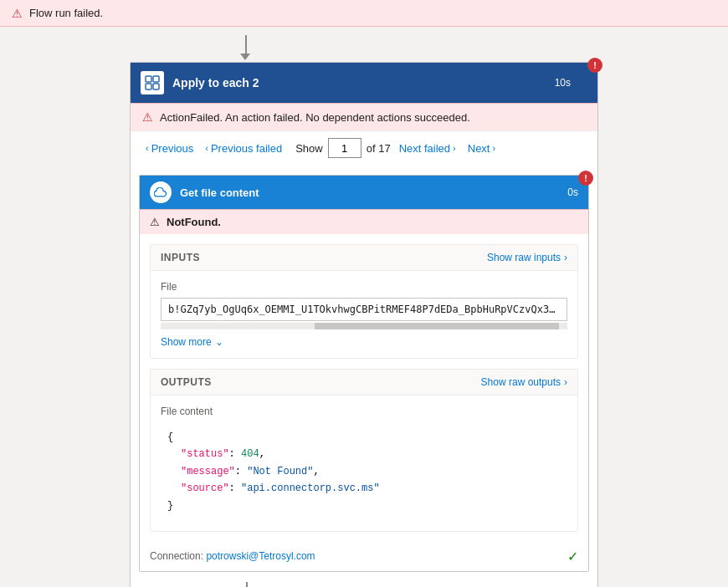 The width and height of the screenshot is (728, 587). I want to click on navigation-bar: ‹ Previous ‹ Previous failed Show of 17 …, so click(364, 147).